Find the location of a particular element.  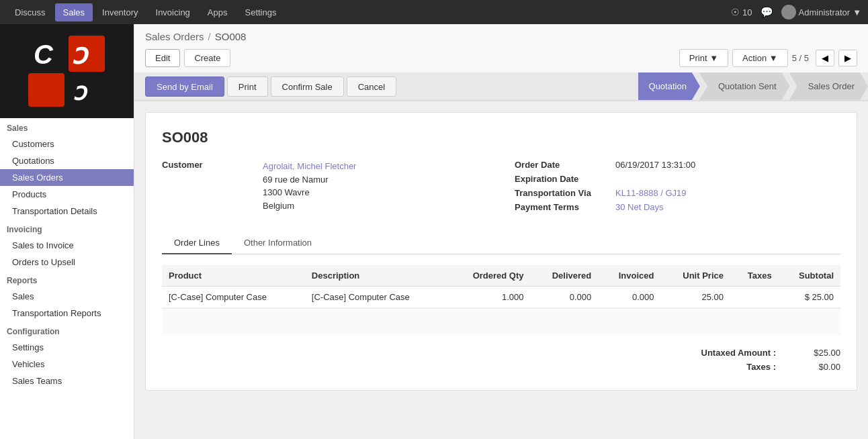

sidebar-item-customers: Customers is located at coordinates (67, 144).